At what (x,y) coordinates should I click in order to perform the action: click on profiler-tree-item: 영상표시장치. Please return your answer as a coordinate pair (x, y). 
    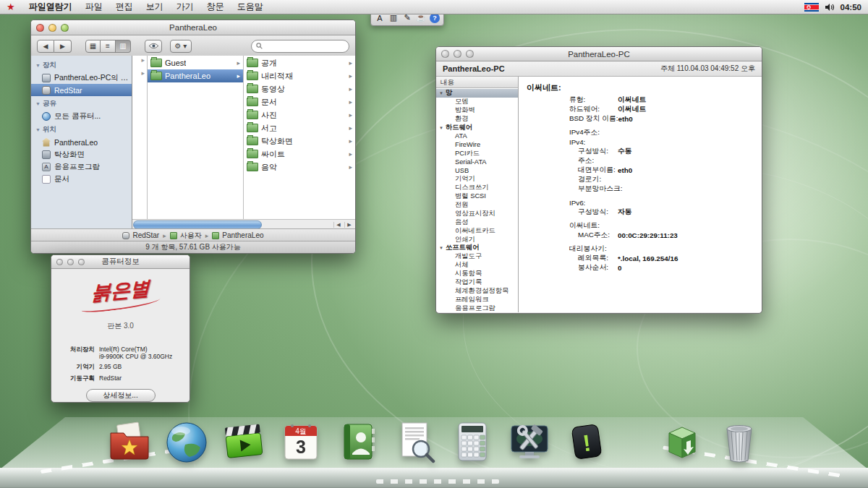
    Looking at the image, I should click on (477, 213).